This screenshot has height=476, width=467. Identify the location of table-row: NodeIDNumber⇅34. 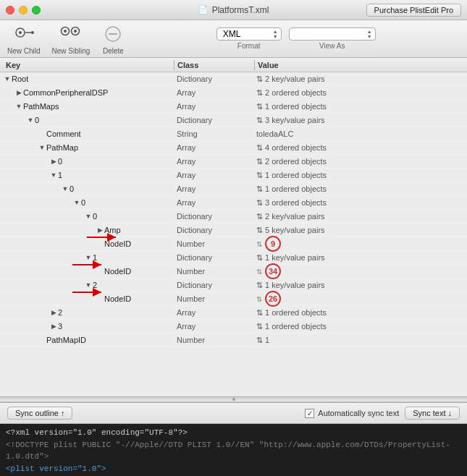
(233, 272).